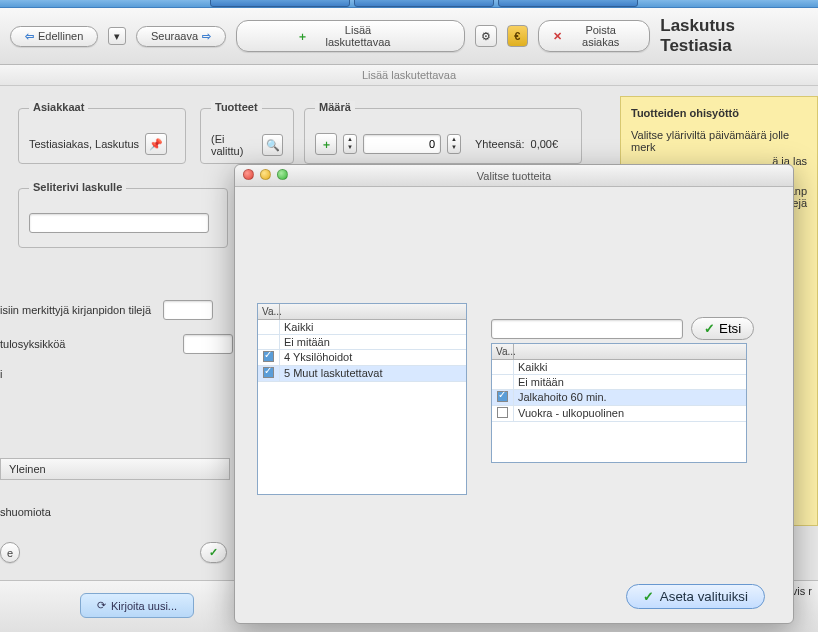  What do you see at coordinates (28, 469) in the screenshot?
I see `general-label: Yleinen` at bounding box center [28, 469].